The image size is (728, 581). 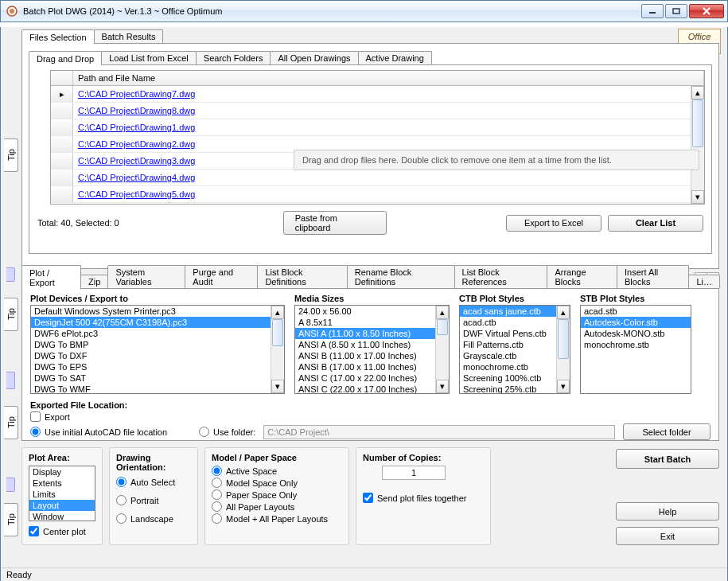 What do you see at coordinates (216, 471) in the screenshot?
I see `space-active-radio` at bounding box center [216, 471].